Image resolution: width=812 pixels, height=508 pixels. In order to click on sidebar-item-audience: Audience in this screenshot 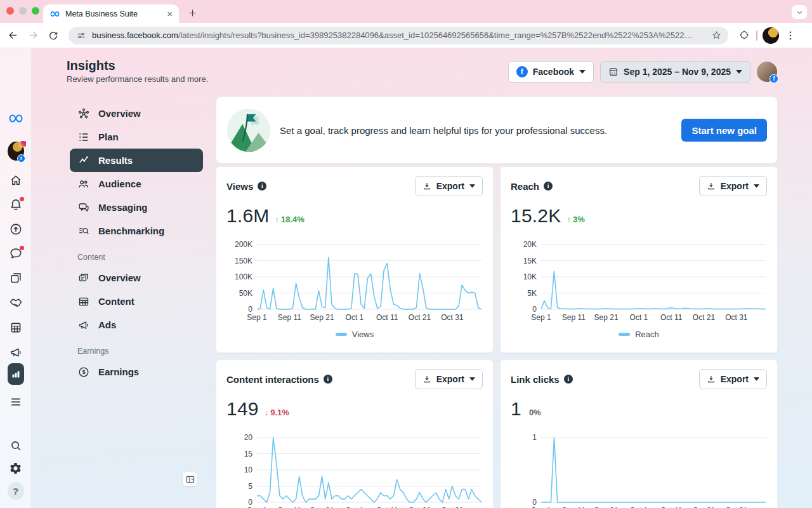, I will do `click(136, 184)`.